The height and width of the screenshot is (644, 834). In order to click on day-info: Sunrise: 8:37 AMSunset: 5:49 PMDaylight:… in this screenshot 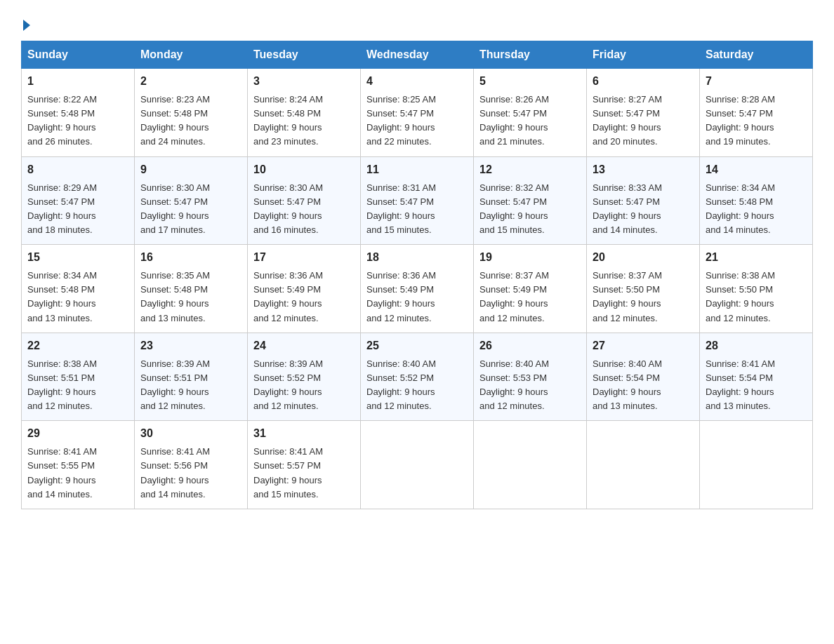, I will do `click(530, 297)`.